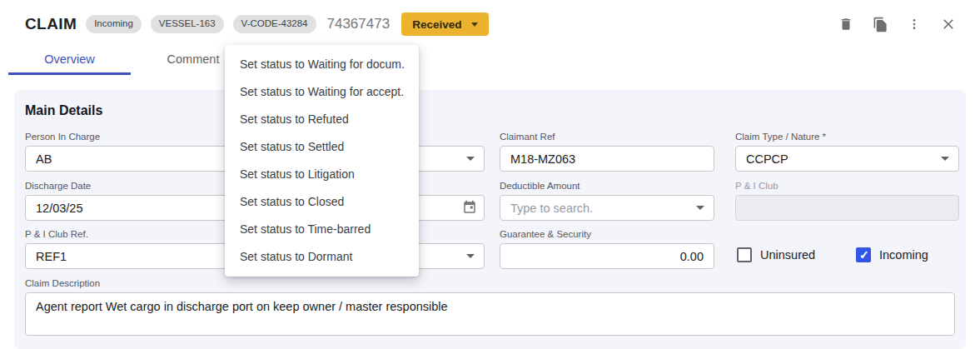 Image resolution: width=980 pixels, height=349 pixels. Describe the element at coordinates (70, 60) in the screenshot. I see `tab-overview: Overview` at that location.